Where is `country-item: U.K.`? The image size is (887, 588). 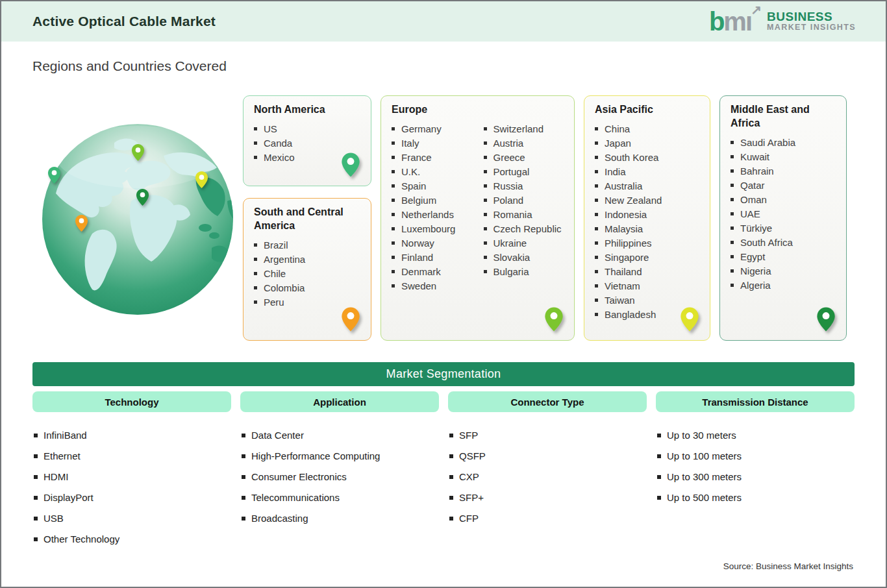 country-item: U.K. is located at coordinates (432, 172).